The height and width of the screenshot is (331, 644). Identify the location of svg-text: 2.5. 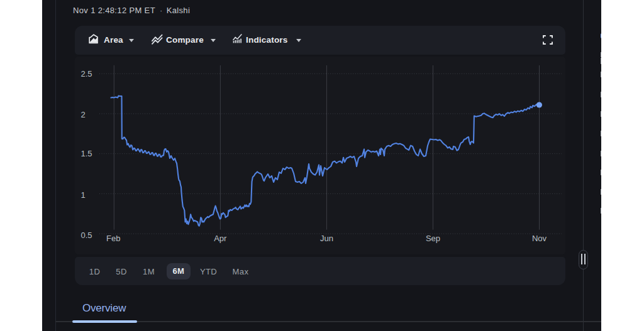
(87, 74).